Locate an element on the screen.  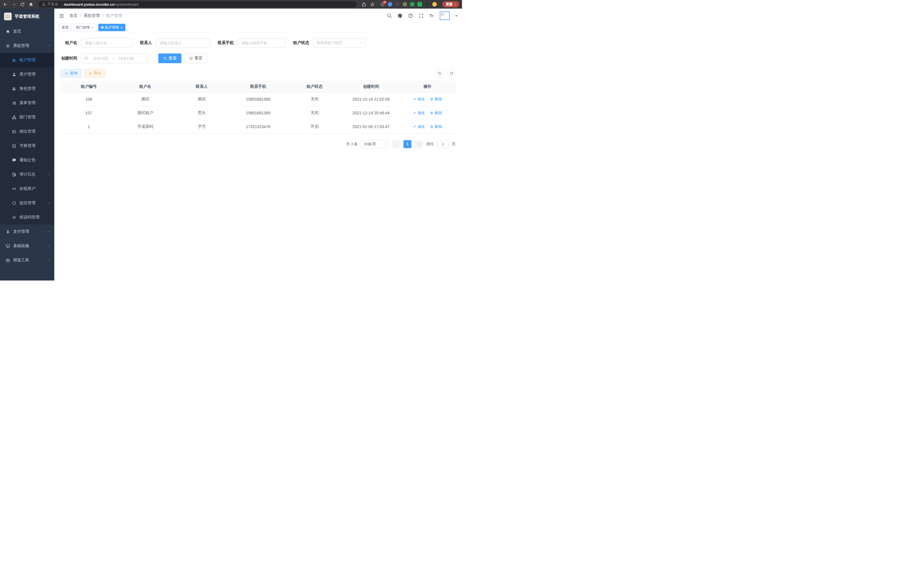
cell-status: 开启 is located at coordinates (314, 127).